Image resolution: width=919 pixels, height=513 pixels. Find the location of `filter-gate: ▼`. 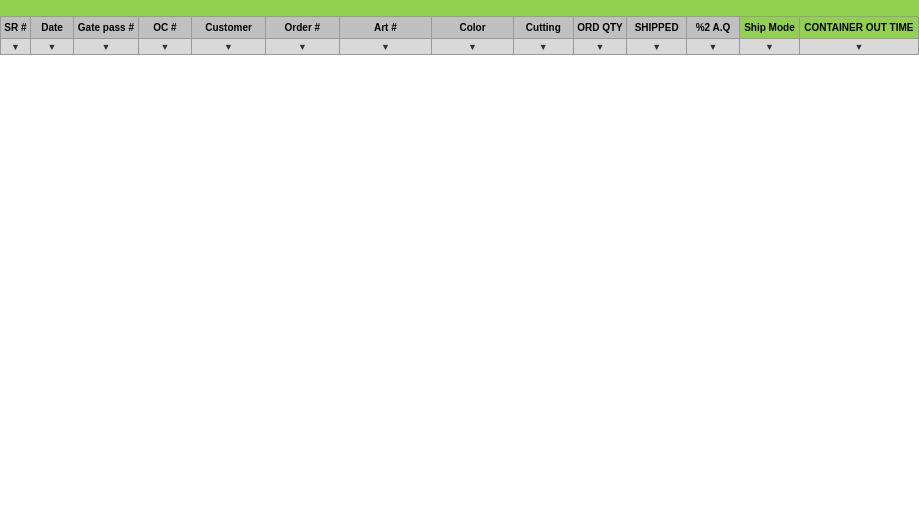

filter-gate: ▼ is located at coordinates (106, 47).